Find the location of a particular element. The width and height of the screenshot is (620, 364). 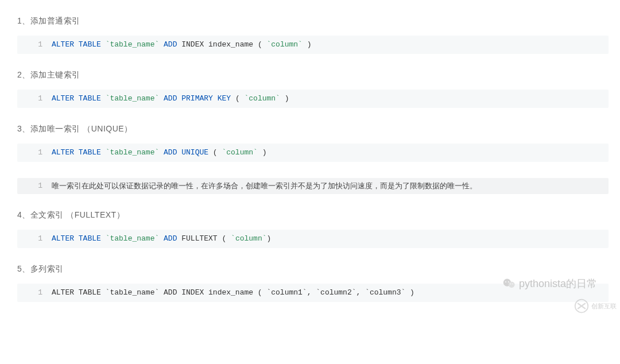

code-block-2: 1 ALTER TABLE `table_name` ADD PRIMARY K… is located at coordinates (313, 99).